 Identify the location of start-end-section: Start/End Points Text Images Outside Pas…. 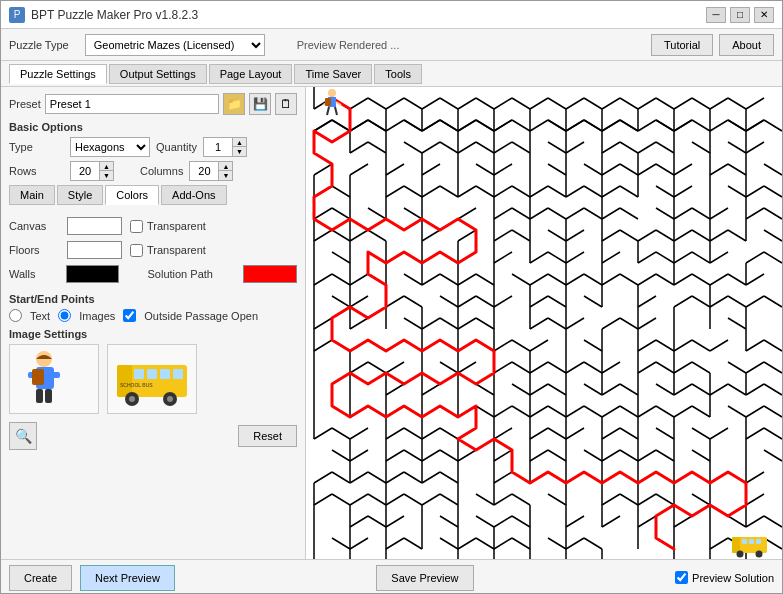
(153, 308).